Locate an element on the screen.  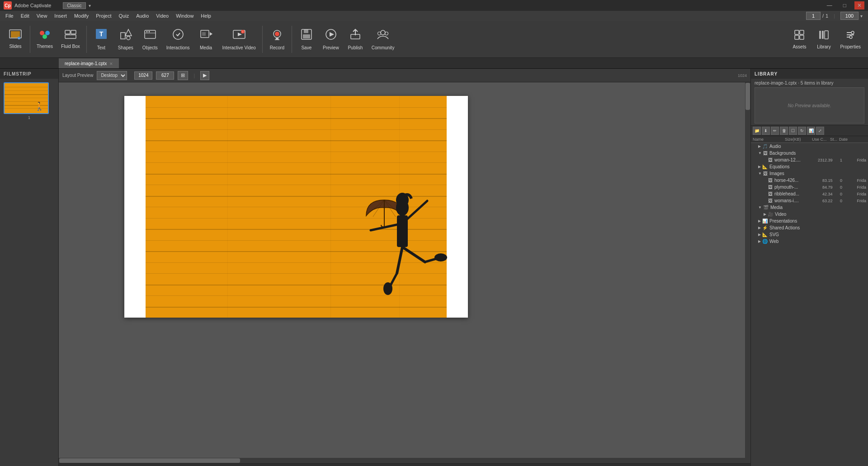
menu-file: File is located at coordinates (9, 16).